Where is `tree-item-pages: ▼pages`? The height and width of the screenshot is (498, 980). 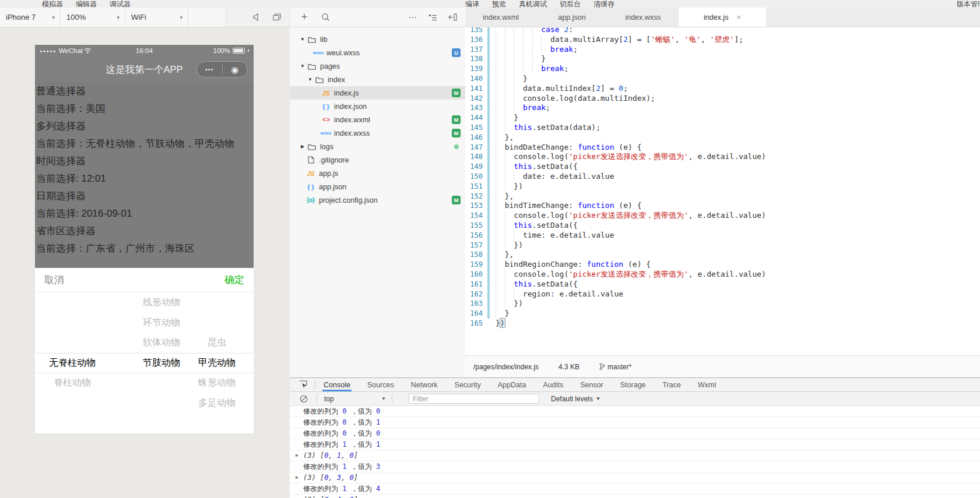
tree-item-pages: ▼pages is located at coordinates (378, 66).